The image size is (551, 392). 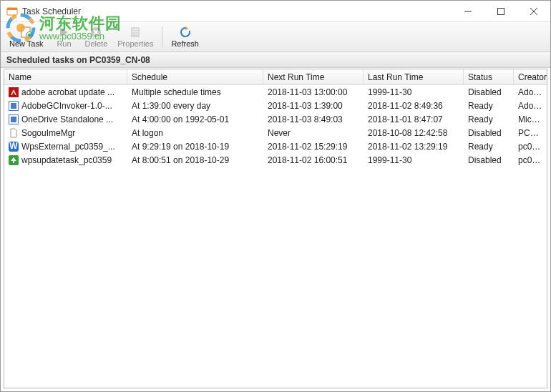 What do you see at coordinates (96, 32) in the screenshot?
I see `delete-icon` at bounding box center [96, 32].